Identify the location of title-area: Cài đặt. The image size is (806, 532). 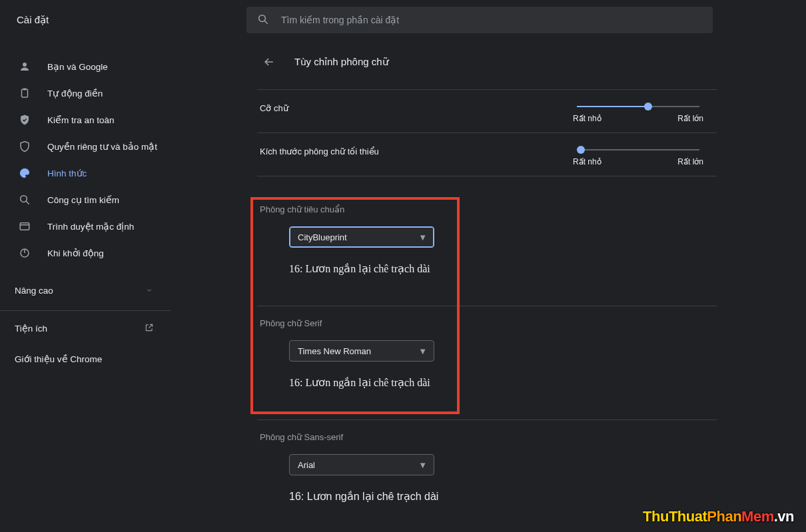
(119, 20).